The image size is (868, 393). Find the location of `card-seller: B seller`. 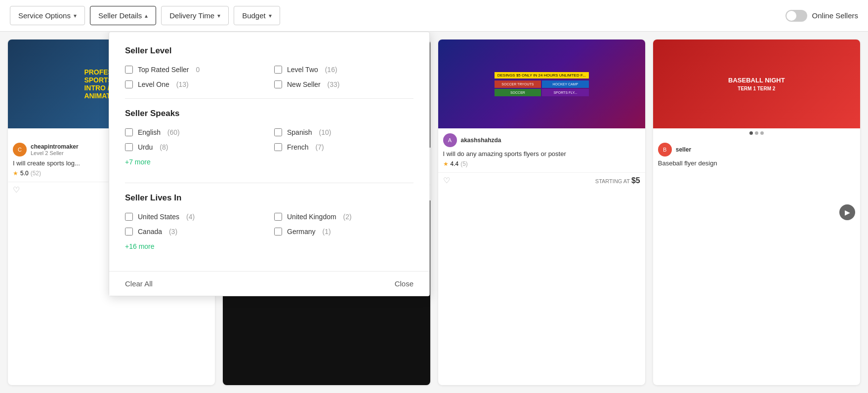

card-seller: B seller is located at coordinates (757, 150).